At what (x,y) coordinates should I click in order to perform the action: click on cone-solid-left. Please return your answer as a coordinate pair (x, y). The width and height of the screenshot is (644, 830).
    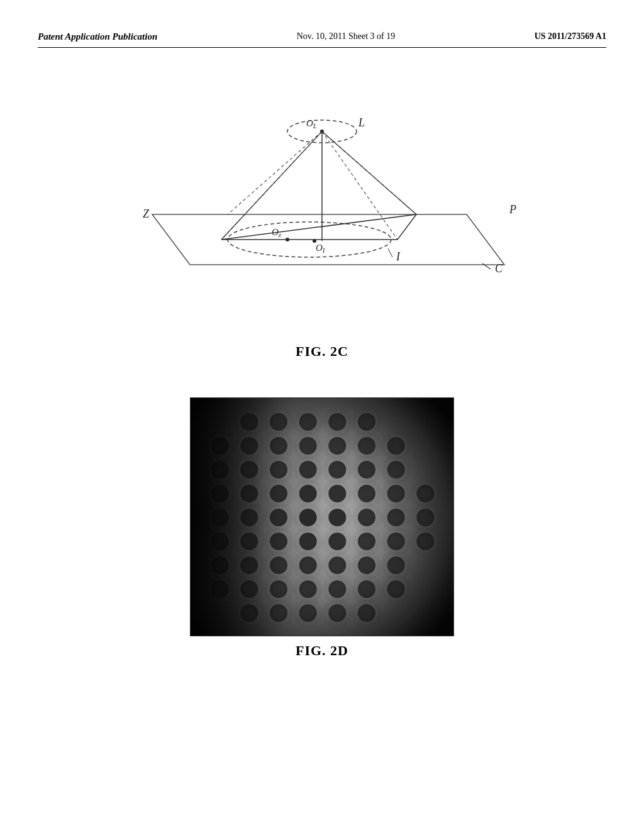
    Looking at the image, I should click on (272, 185).